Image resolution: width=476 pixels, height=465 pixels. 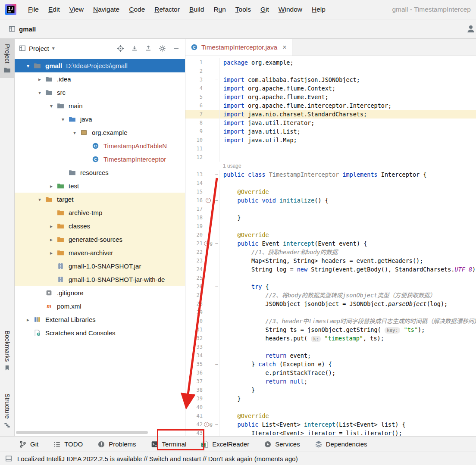 I want to click on menu-build: Build, so click(x=197, y=9).